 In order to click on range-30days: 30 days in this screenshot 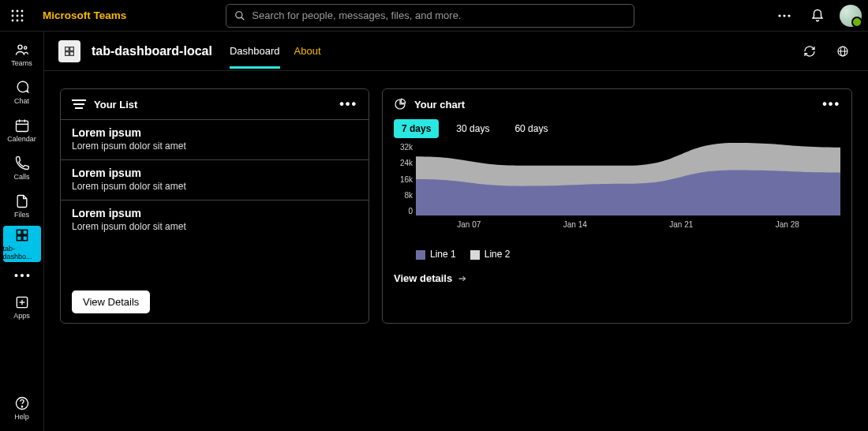, I will do `click(473, 129)`.